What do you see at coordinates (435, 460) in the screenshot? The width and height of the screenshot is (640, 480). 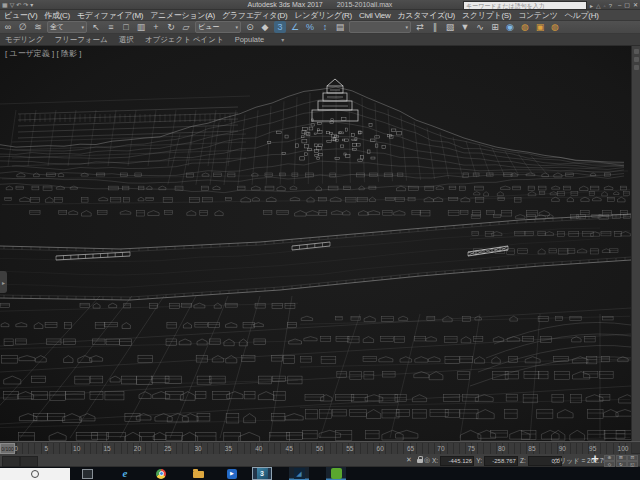 I see `coord-label-0: X:` at bounding box center [435, 460].